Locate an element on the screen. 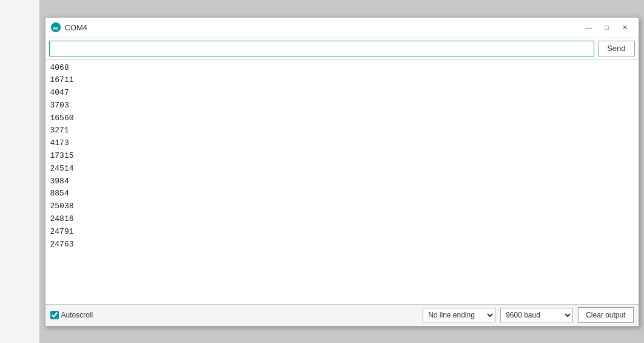 The height and width of the screenshot is (343, 644). output-line: 16560 is located at coordinates (342, 119).